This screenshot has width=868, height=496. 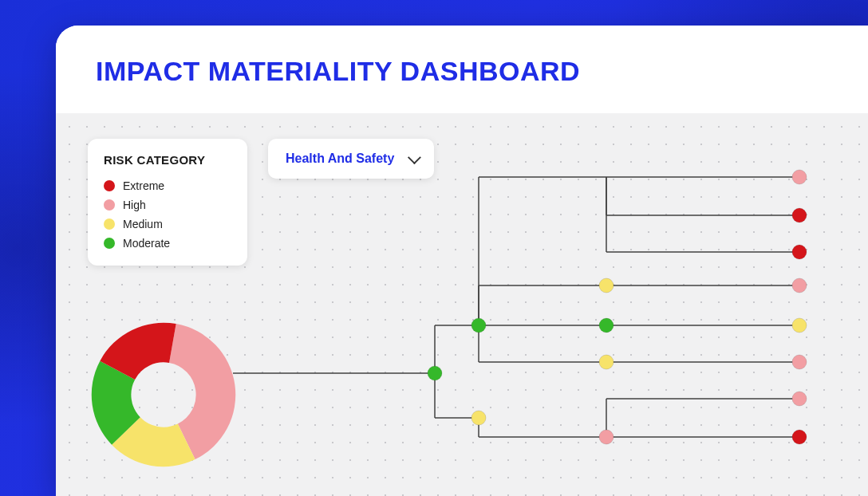 I want to click on legend-item: Medium, so click(x=168, y=224).